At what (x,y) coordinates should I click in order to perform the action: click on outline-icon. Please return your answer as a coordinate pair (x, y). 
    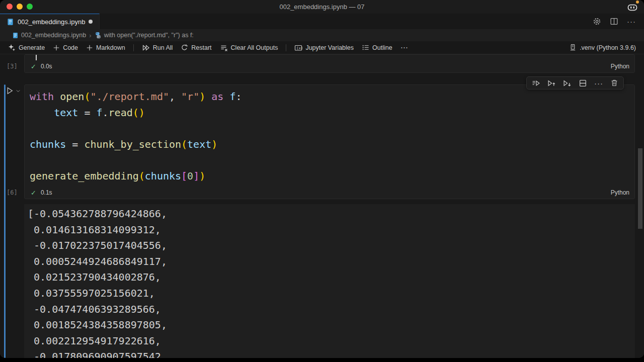
    Looking at the image, I should click on (365, 47).